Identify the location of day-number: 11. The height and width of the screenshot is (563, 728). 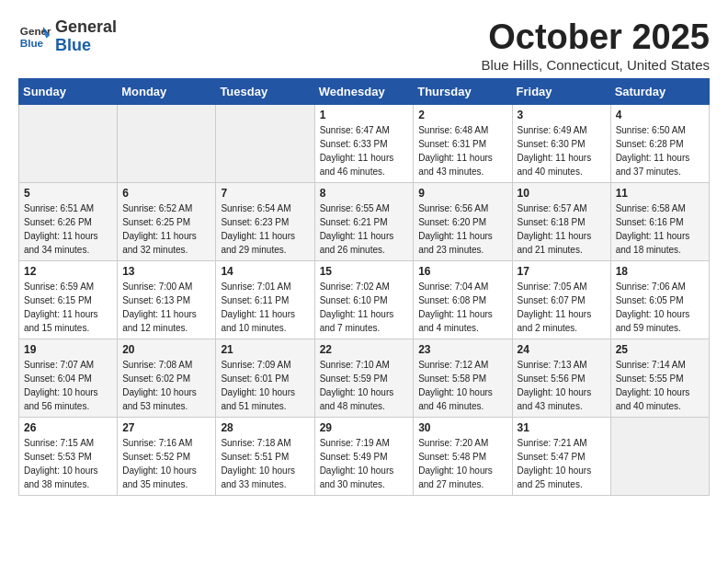
(660, 193).